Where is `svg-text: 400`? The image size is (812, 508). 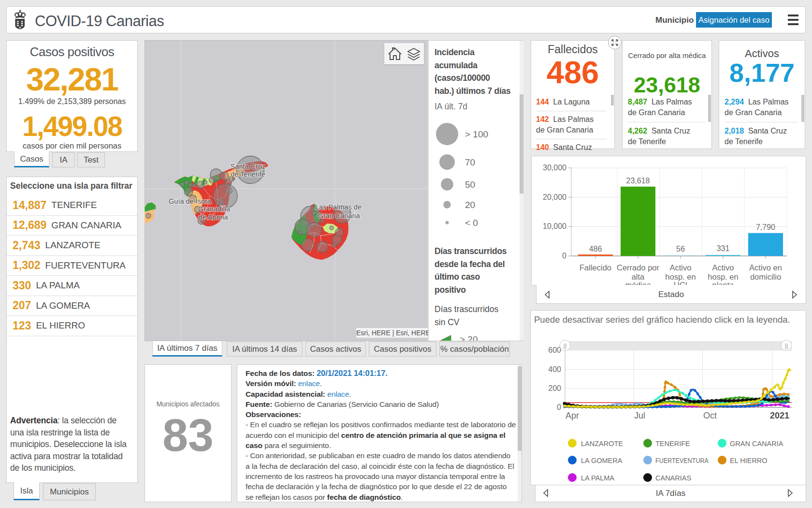 svg-text: 400 is located at coordinates (555, 370).